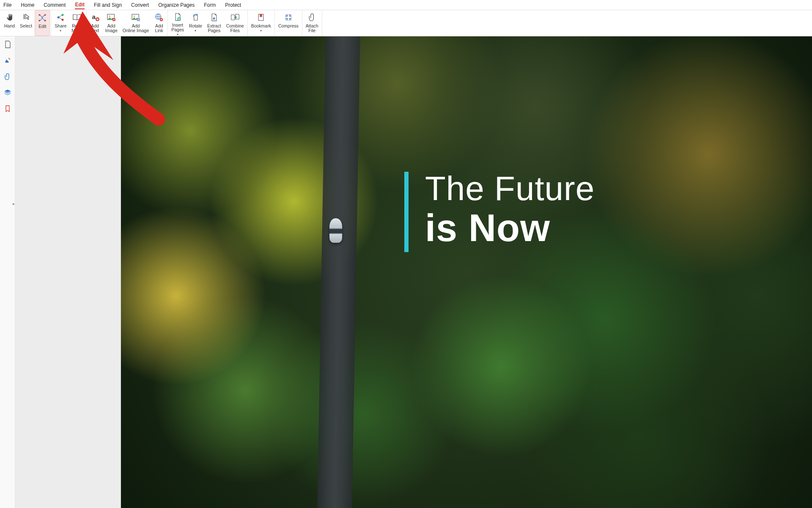  Describe the element at coordinates (8, 109) in the screenshot. I see `bookmarks-rail-icon` at that location.